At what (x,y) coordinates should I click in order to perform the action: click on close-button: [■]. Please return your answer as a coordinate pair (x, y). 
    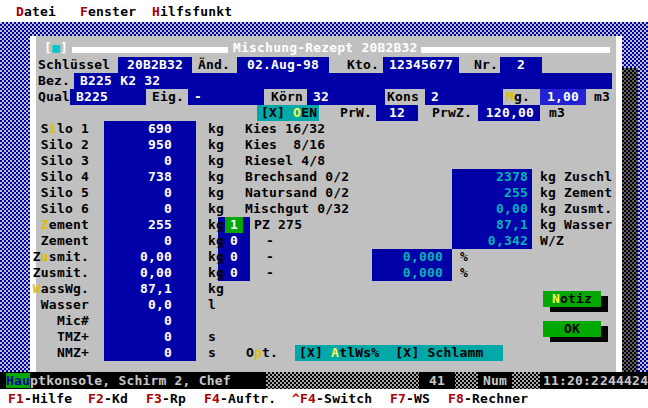
    Looking at the image, I should click on (56, 48).